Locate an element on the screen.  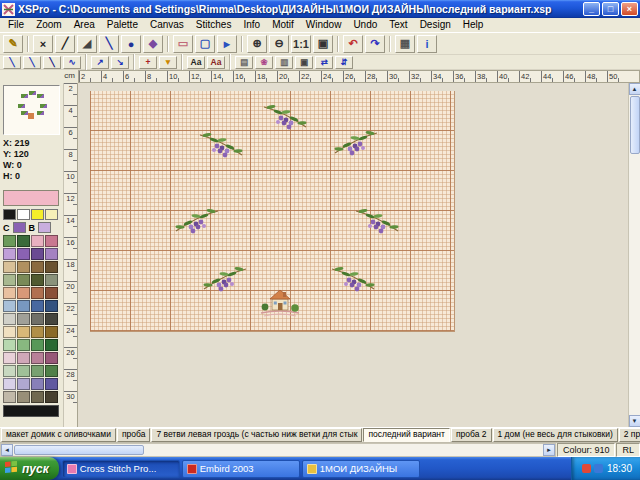
design-tab: 1 дом (не весь для стыковки) is located at coordinates (556, 435).